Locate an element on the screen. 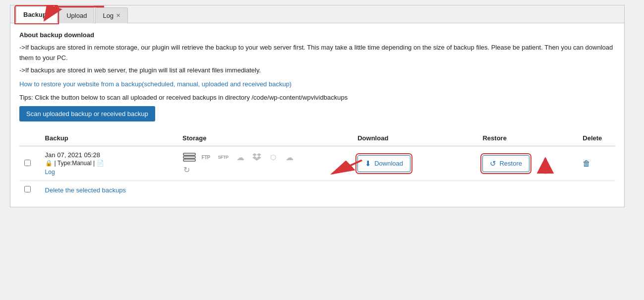  download-arrow-icon: ⬇ is located at coordinates (368, 164).